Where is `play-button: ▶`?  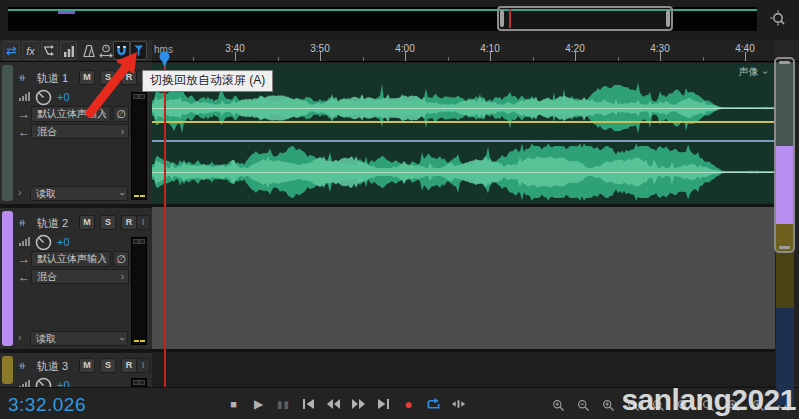
play-button: ▶ is located at coordinates (258, 404).